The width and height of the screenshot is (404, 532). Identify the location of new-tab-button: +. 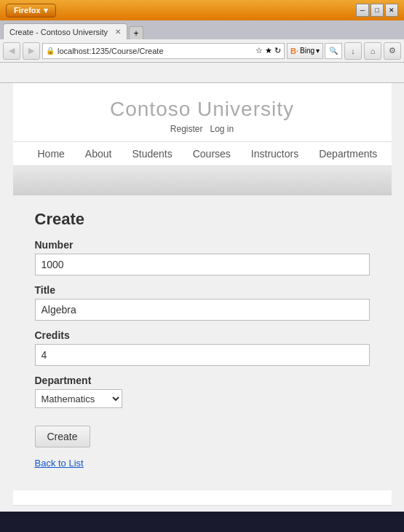
(136, 33).